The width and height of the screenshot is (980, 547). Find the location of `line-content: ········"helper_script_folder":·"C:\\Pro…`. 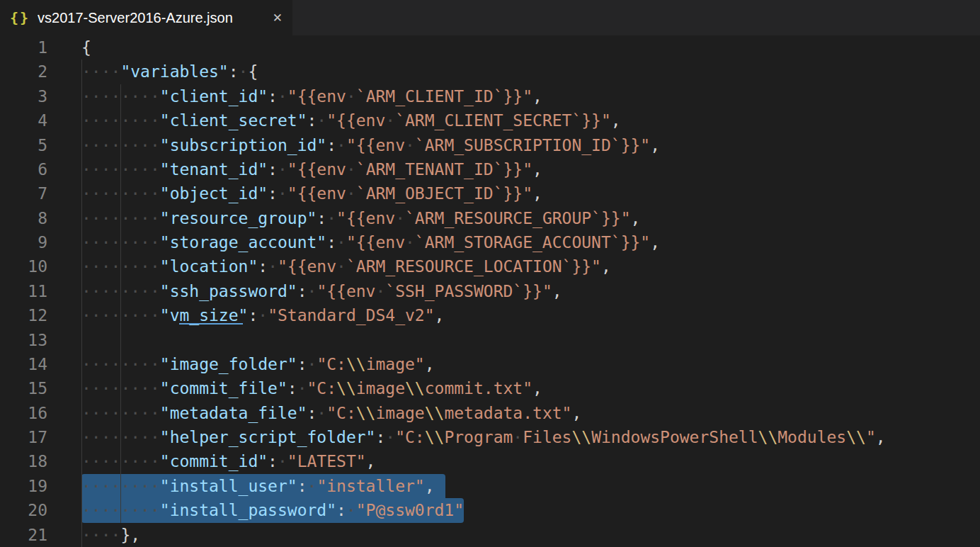

line-content: ········"helper_script_folder":·"C:\\Pro… is located at coordinates (531, 437).